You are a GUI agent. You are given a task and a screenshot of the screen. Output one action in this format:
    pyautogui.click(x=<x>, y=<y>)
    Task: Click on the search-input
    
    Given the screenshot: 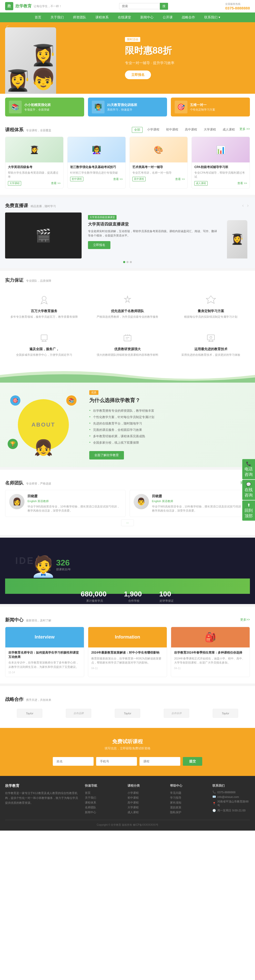 What is the action you would take?
    pyautogui.click(x=139, y=6)
    